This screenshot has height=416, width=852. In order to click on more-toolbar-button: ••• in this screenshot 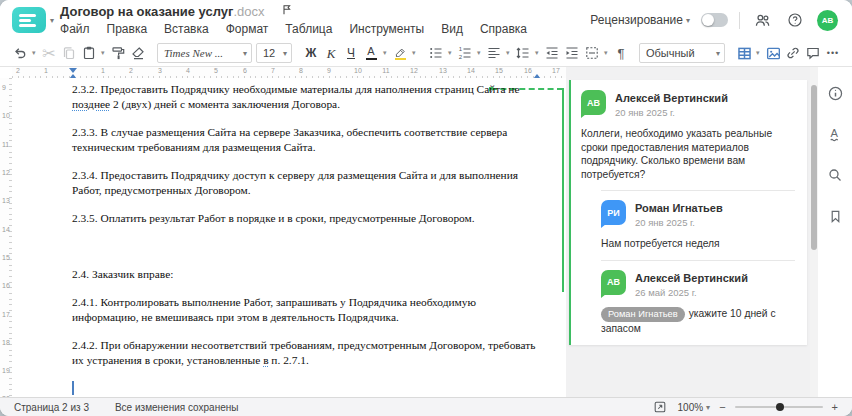, I will do `click(833, 53)`.